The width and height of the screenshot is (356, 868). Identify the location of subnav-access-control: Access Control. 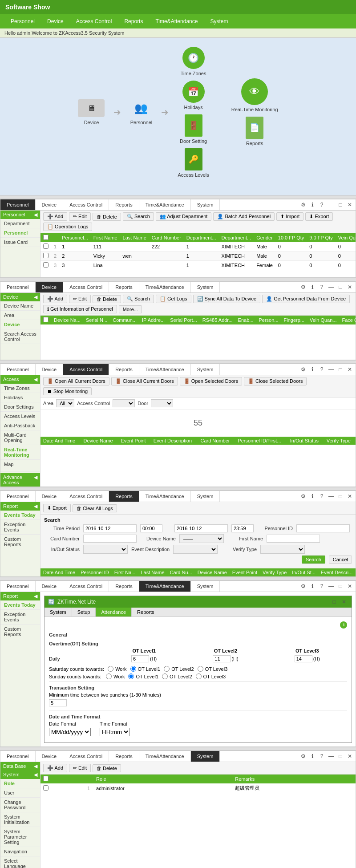
(86, 205).